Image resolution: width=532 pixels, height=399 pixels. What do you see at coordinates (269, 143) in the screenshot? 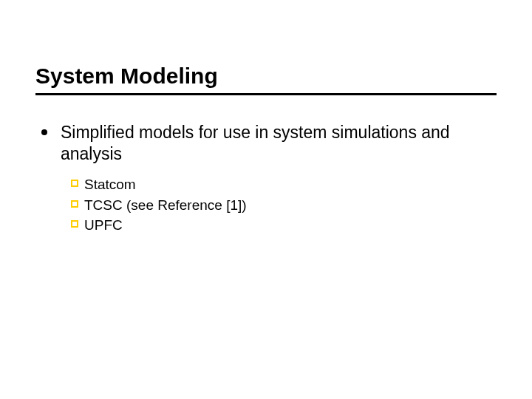
I see `bullet-level1: Simplified models for use in system simu…` at bounding box center [269, 143].